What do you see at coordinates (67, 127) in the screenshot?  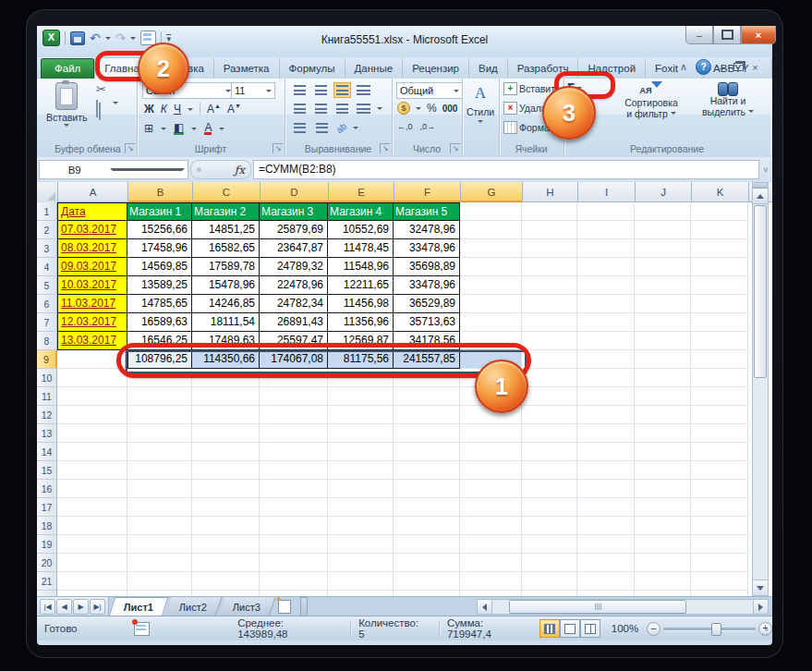 I see `paste-dropdown-icon` at bounding box center [67, 127].